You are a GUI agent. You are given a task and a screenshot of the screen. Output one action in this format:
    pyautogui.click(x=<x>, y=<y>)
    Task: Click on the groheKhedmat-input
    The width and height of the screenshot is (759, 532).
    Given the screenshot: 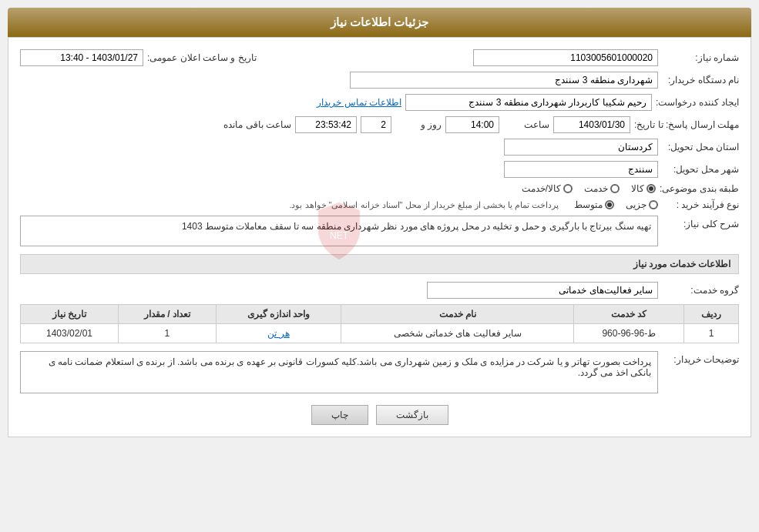 What is the action you would take?
    pyautogui.click(x=542, y=290)
    